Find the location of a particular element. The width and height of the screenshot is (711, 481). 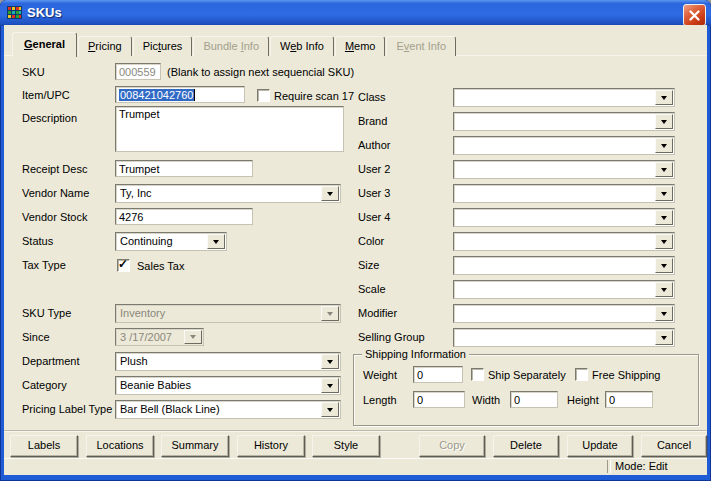

ship-separately-checkbox is located at coordinates (478, 374).